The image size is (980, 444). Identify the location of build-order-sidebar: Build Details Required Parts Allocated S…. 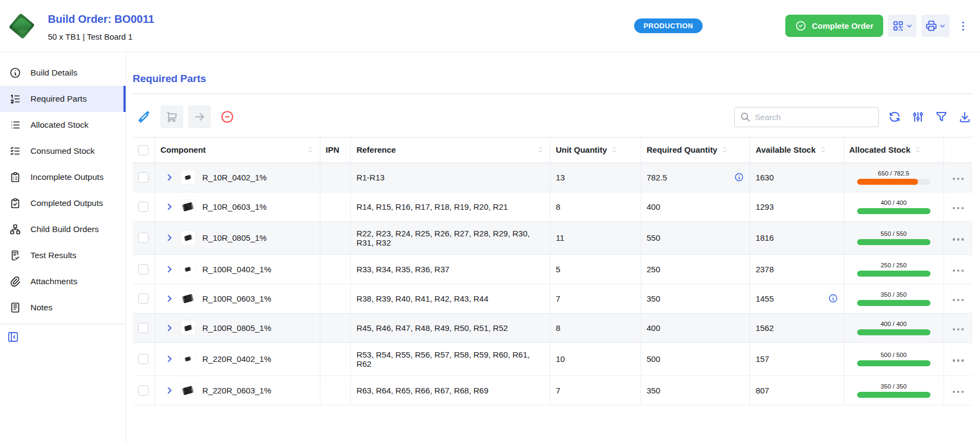
(63, 248).